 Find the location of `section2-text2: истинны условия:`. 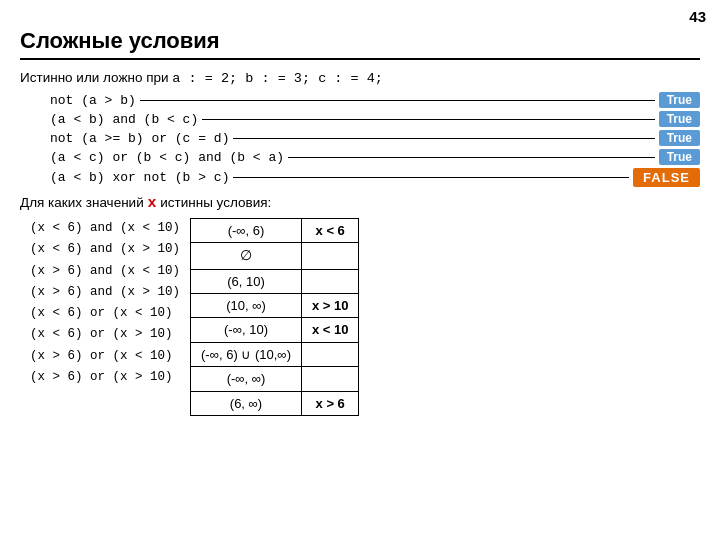

section2-text2: истинны условия: is located at coordinates (216, 202).